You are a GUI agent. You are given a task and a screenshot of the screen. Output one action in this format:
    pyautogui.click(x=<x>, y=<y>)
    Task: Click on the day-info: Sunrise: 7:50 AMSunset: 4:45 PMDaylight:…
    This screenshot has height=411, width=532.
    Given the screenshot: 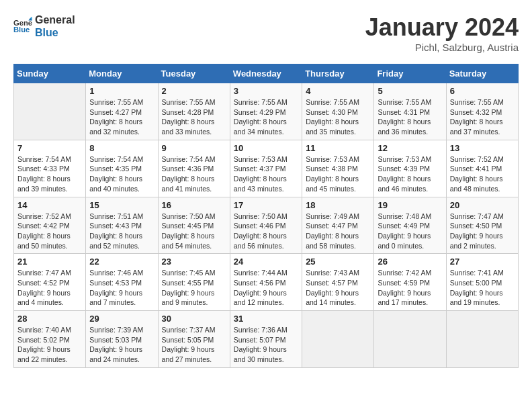 What is the action you would take?
    pyautogui.click(x=194, y=231)
    